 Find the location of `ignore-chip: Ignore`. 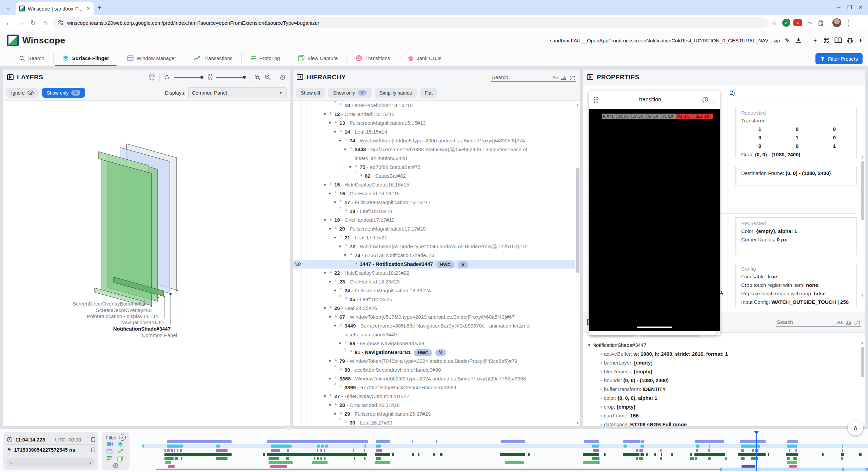

ignore-chip: Ignore is located at coordinates (22, 93).